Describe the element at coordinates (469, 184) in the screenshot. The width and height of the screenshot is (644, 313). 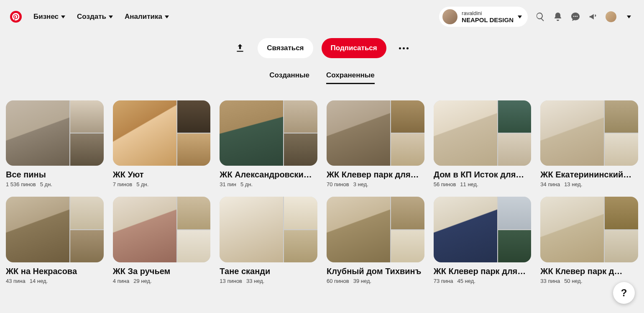
I see `board-age: 11 нед.` at that location.